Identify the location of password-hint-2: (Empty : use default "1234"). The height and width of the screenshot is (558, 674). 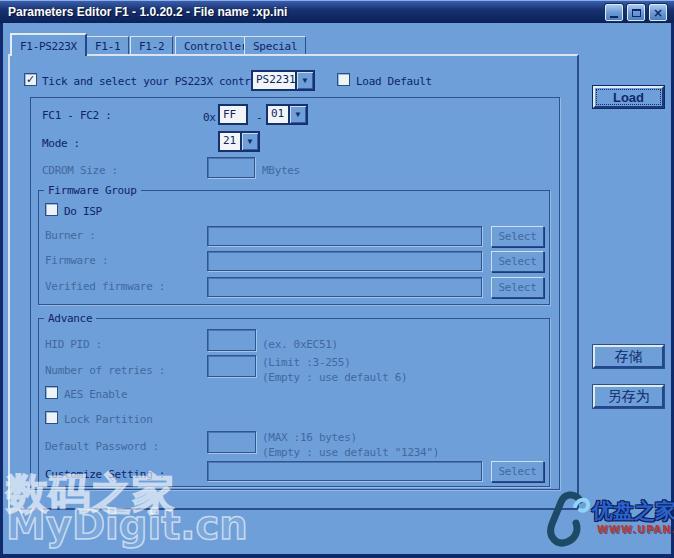
(350, 452).